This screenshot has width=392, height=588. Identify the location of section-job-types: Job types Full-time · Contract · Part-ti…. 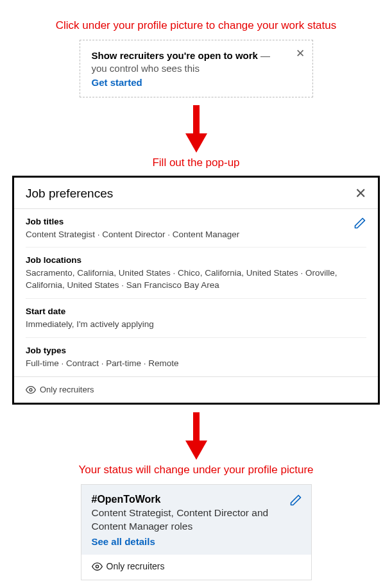
(196, 357).